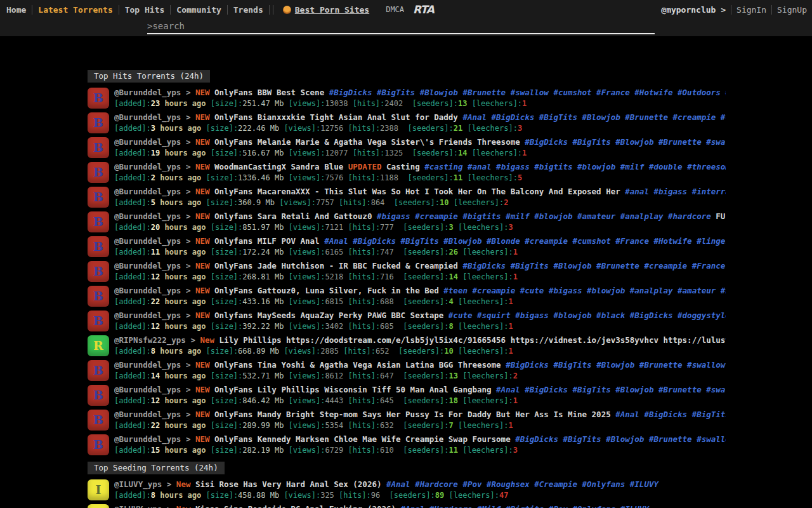  I want to click on torrent-title: FULL…, so click(721, 216).